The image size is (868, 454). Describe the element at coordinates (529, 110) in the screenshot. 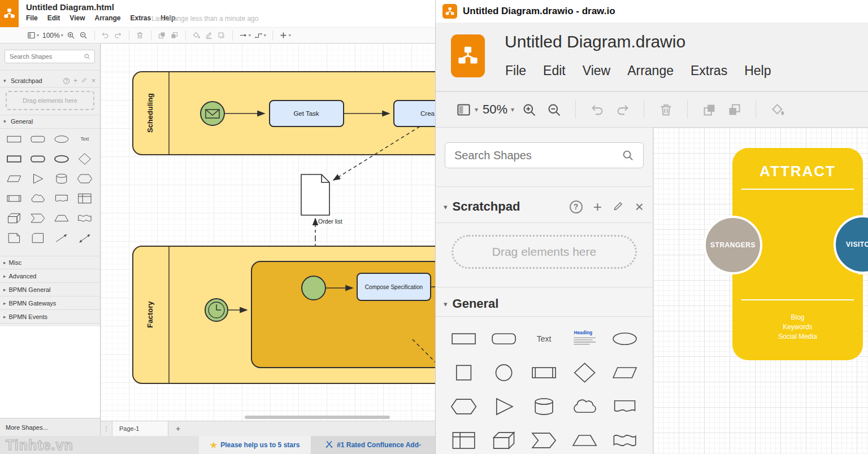

I see `zoom-in-button` at that location.